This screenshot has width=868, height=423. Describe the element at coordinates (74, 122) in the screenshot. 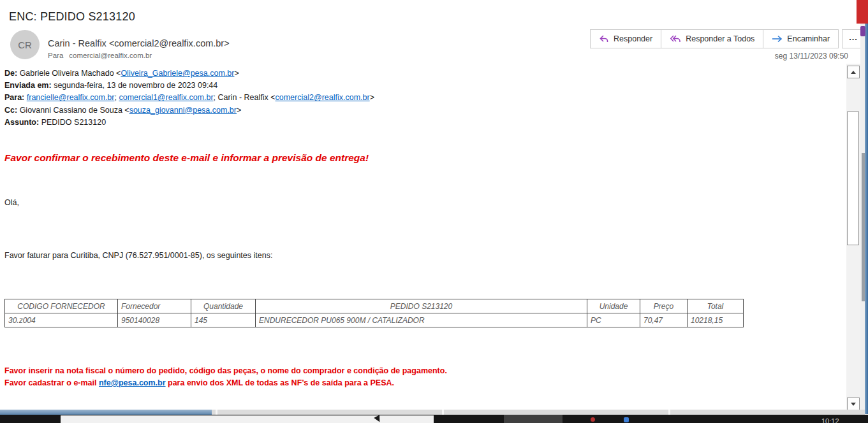

I see `text-segment: PEDIDO S213120` at that location.